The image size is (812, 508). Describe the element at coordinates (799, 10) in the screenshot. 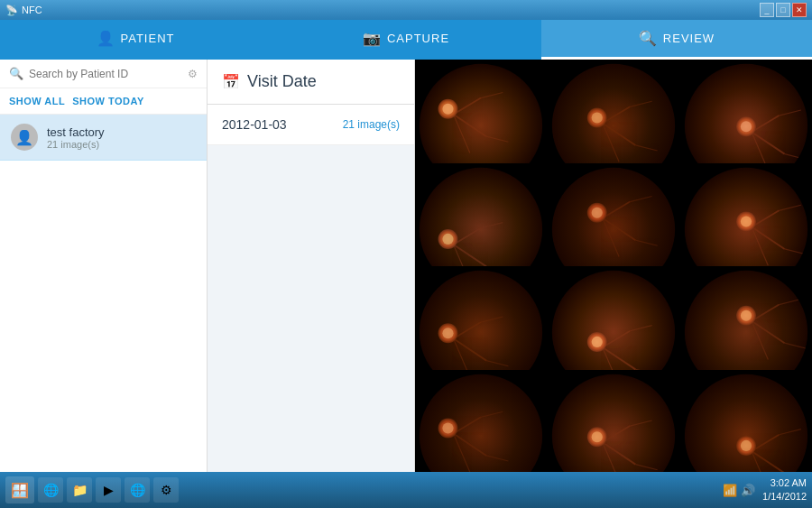

I see `close-button: ✕` at that location.